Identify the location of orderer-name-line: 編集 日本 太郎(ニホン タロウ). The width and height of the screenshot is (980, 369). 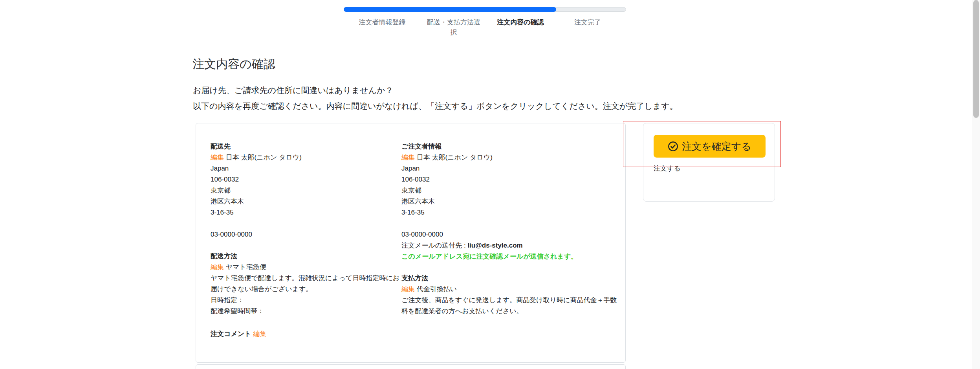
(510, 158).